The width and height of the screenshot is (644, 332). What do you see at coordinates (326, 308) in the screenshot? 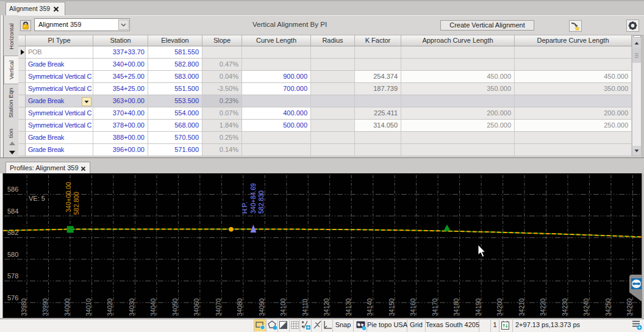
I see `svg-text: 34120` at bounding box center [326, 308].